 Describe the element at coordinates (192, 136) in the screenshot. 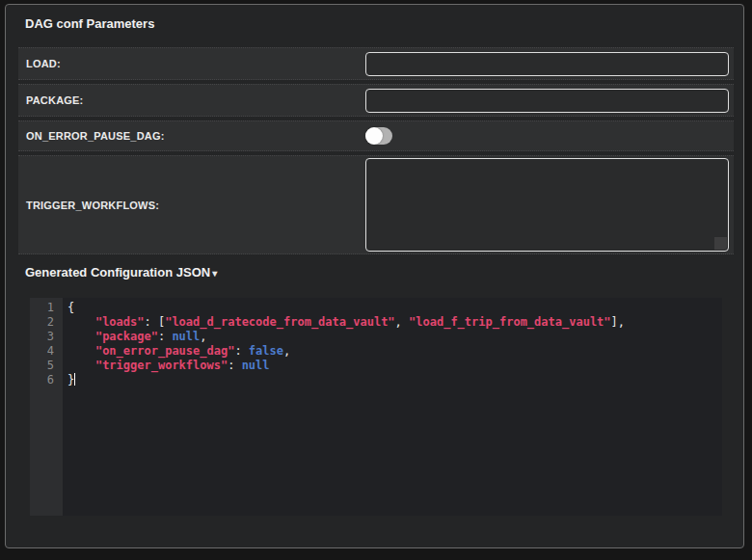

I see `on-error-pause-dag-label: ON_ERROR_PAUSE_DAG:` at that location.